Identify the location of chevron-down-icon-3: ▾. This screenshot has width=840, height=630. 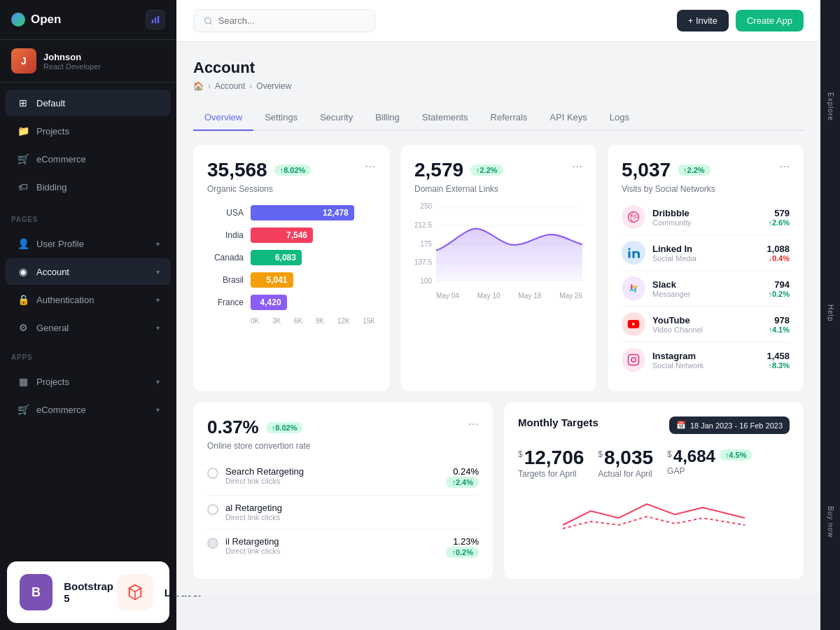
(158, 300).